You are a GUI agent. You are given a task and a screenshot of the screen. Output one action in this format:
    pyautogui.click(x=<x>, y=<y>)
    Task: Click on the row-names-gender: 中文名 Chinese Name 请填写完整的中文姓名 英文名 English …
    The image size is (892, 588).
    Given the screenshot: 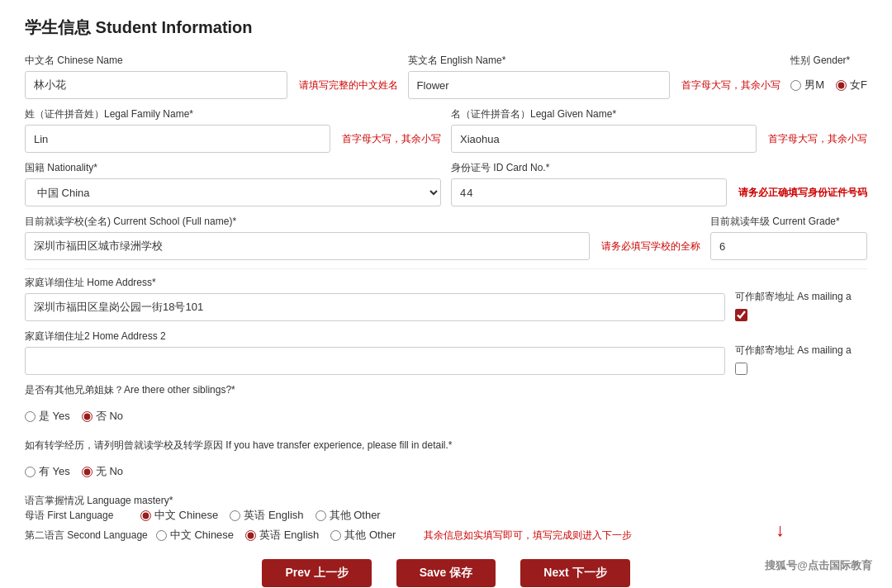 What is the action you would take?
    pyautogui.click(x=446, y=76)
    